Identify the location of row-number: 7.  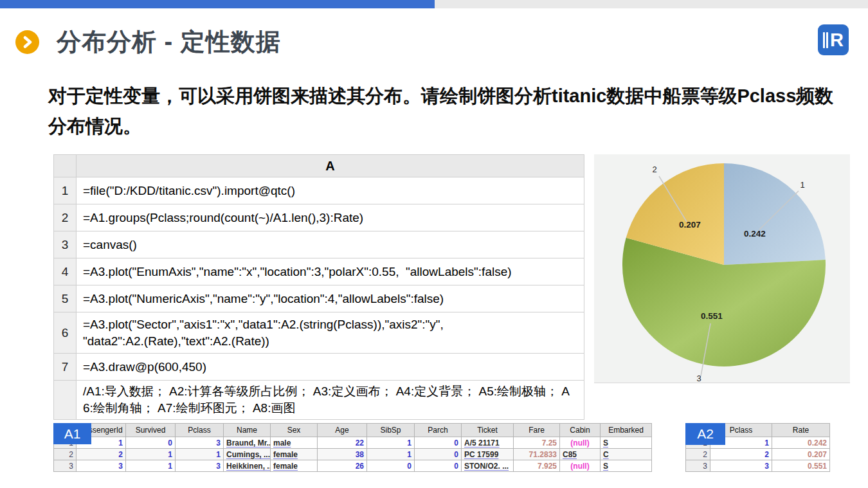
(66, 367).